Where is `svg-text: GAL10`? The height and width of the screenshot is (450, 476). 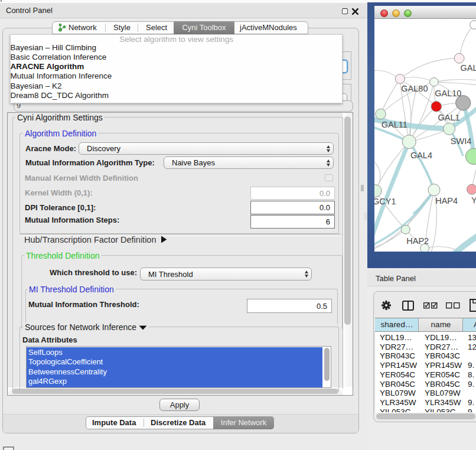
svg-text: GAL10 is located at coordinates (448, 93).